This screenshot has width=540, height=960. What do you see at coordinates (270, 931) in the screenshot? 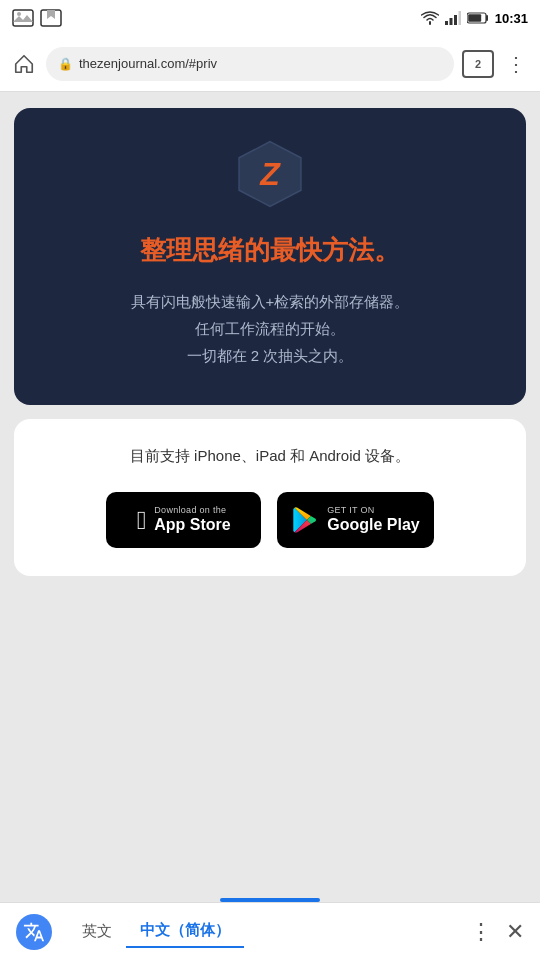
I see `translation-bar: 英文 中文（简体） ⋮ ✕` at bounding box center [270, 931].